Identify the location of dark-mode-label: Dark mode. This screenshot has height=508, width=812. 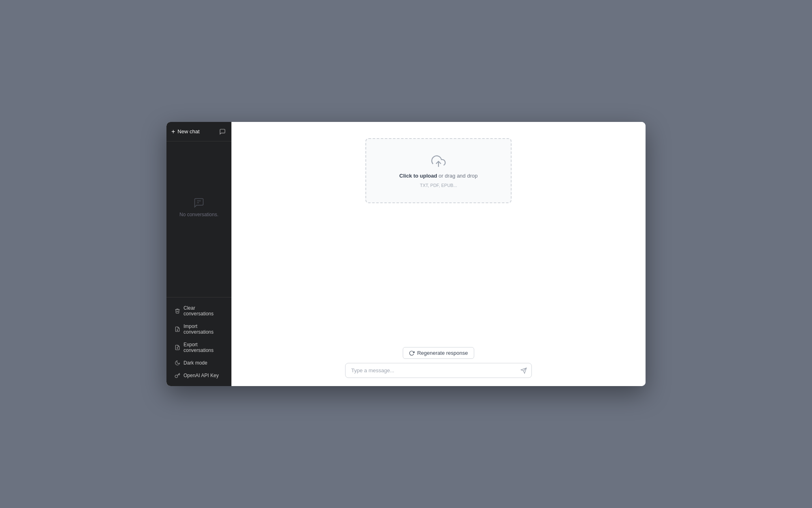
(196, 363).